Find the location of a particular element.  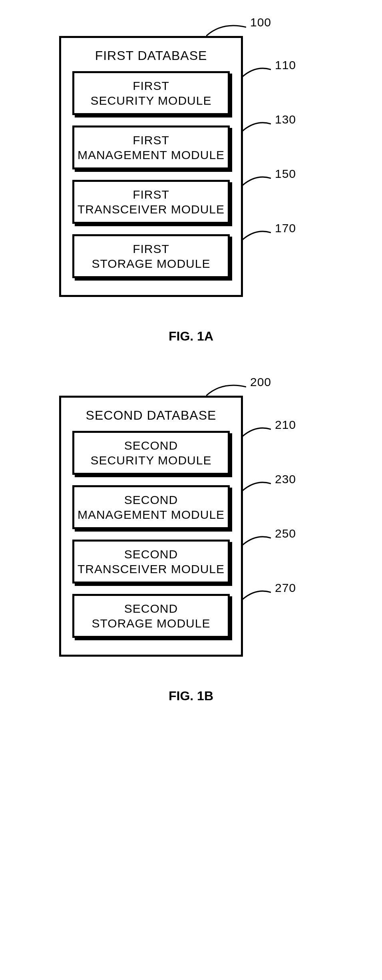

outer-box-title: SECOND DATABASE is located at coordinates (151, 416).